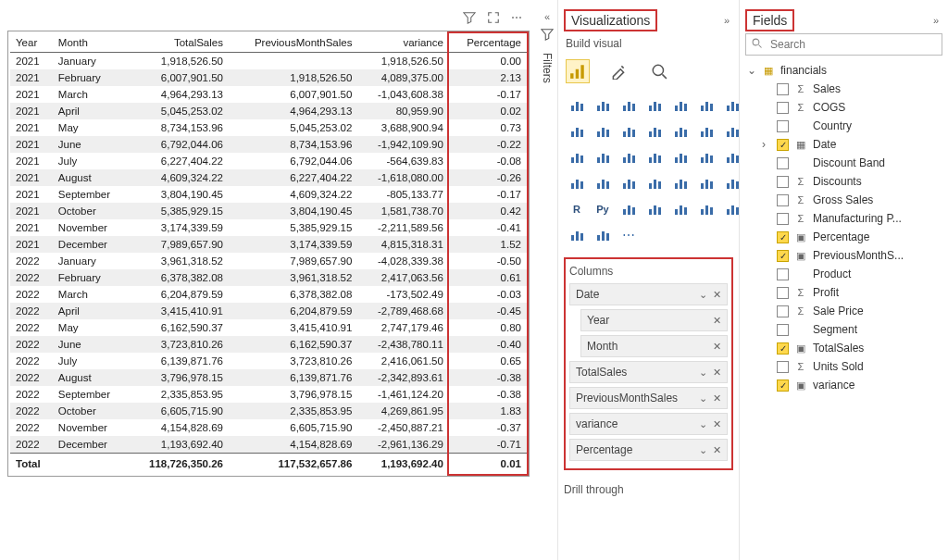 This screenshot has width=948, height=560. What do you see at coordinates (268, 228) in the screenshot?
I see `table-row: 2021November3,174,339.595,385,929.15-2,2…` at bounding box center [268, 228].